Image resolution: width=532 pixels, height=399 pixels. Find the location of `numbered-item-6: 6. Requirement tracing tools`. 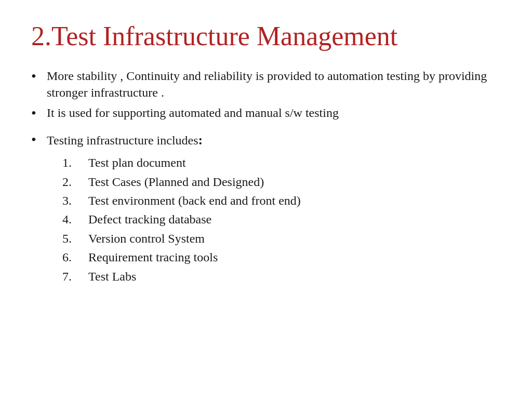

numbered-item-6: 6. Requirement tracing tools is located at coordinates (282, 257).